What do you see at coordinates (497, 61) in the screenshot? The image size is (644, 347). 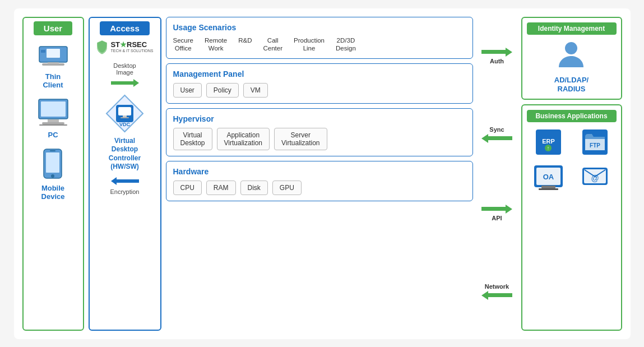 I see `auth-label: Auth` at bounding box center [497, 61].